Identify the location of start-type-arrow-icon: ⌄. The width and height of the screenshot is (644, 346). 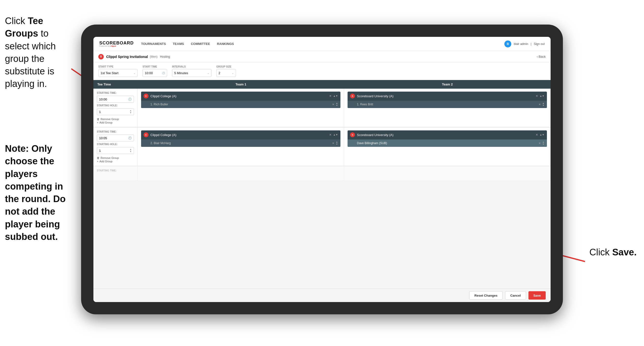
(134, 73).